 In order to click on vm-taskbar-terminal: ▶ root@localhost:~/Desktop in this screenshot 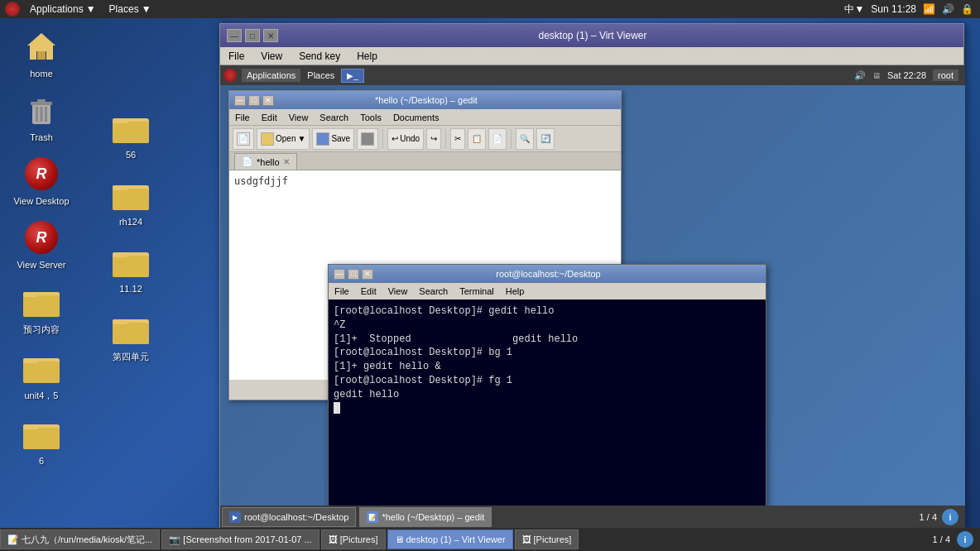, I will do `click(289, 517)`.